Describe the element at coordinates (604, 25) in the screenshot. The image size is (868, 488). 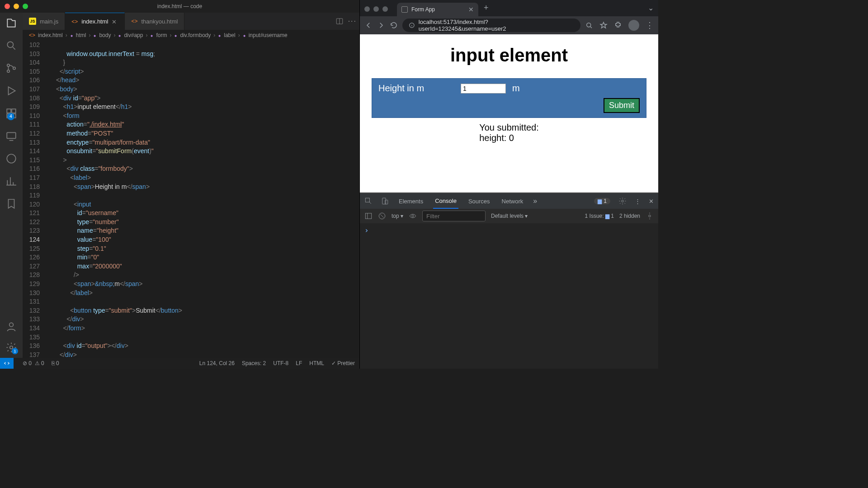
I see `bookmark-star-icon` at that location.